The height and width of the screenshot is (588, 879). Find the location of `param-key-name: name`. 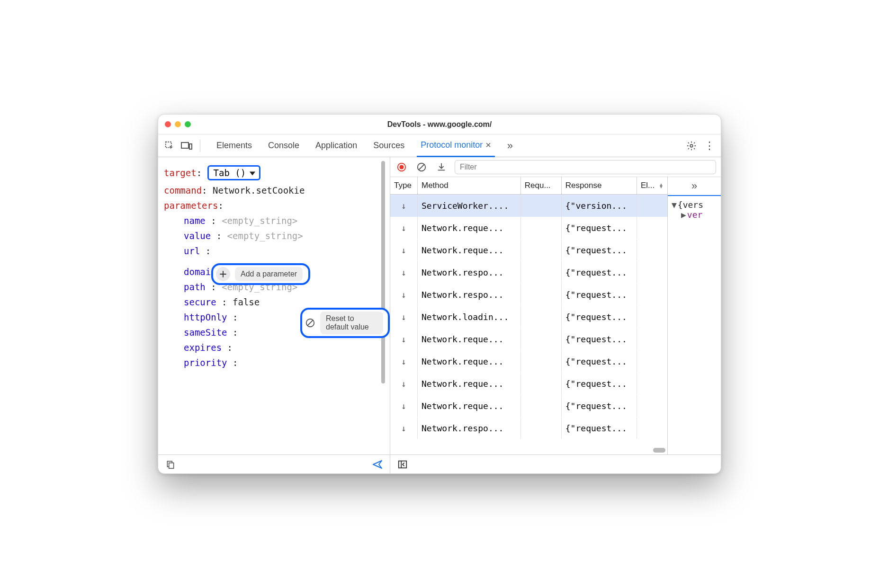

param-key-name: name is located at coordinates (195, 221).